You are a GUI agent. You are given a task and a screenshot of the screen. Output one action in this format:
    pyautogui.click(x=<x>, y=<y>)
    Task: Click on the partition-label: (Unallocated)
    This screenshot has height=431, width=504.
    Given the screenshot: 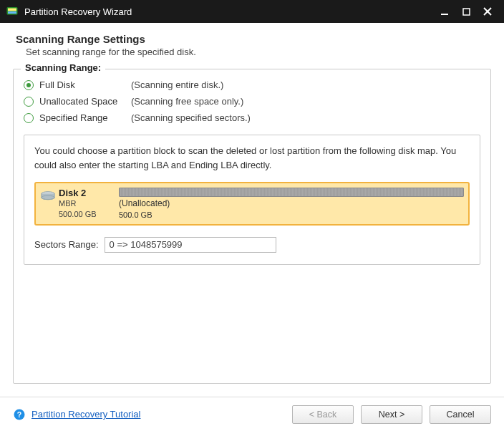 What is the action you would take?
    pyautogui.click(x=291, y=204)
    